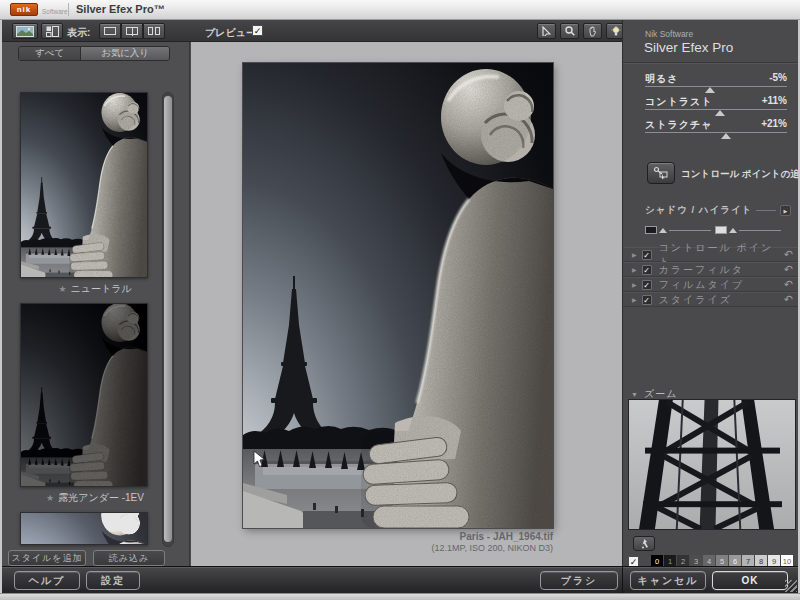 This screenshot has width=800, height=600. I want to click on preset-tabs: すべて お気に入り, so click(94, 54).